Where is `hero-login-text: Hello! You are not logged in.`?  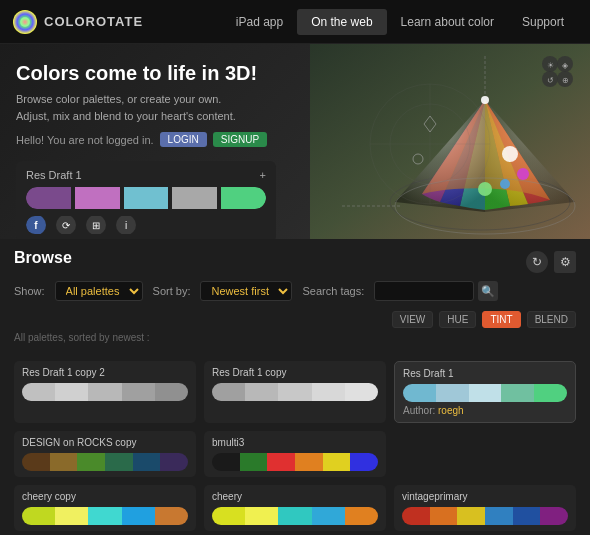 hero-login-text: Hello! You are not logged in. is located at coordinates (85, 140).